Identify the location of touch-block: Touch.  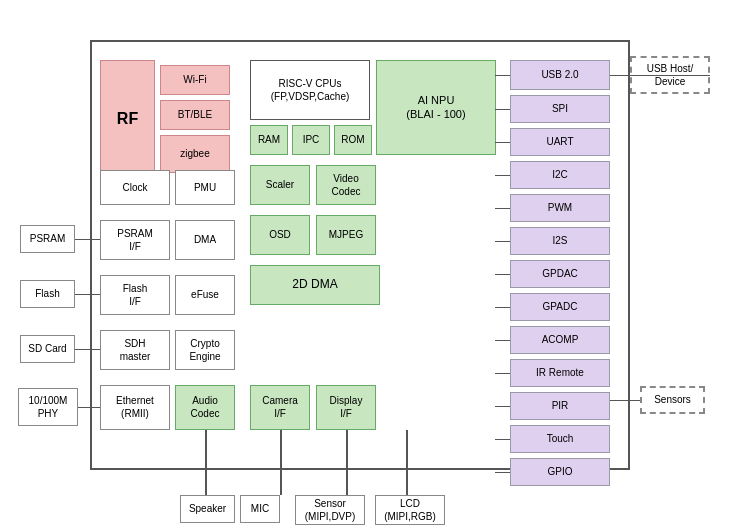
(560, 439).